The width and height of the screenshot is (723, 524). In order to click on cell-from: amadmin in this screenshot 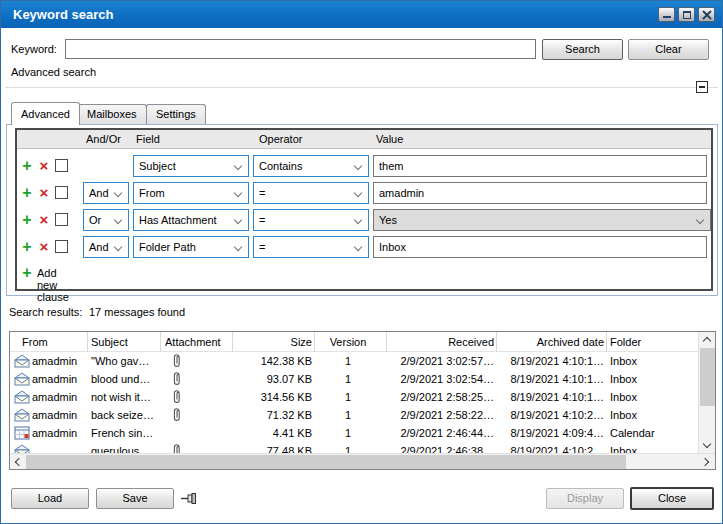, I will do `click(59, 361)`.